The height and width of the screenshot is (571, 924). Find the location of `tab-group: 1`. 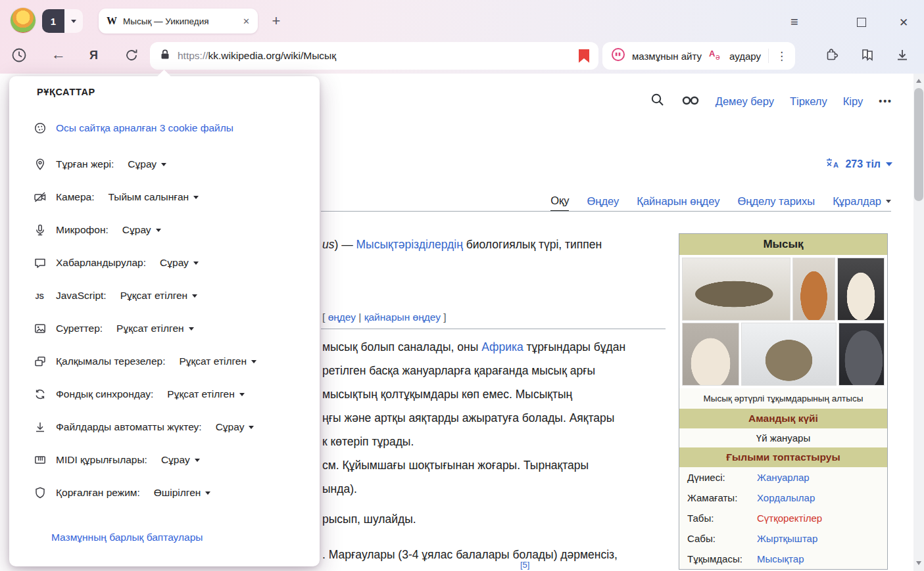

tab-group: 1 is located at coordinates (62, 21).